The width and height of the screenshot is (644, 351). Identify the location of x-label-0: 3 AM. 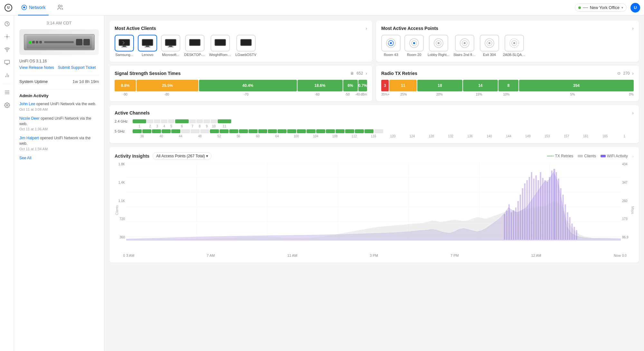
(130, 255).